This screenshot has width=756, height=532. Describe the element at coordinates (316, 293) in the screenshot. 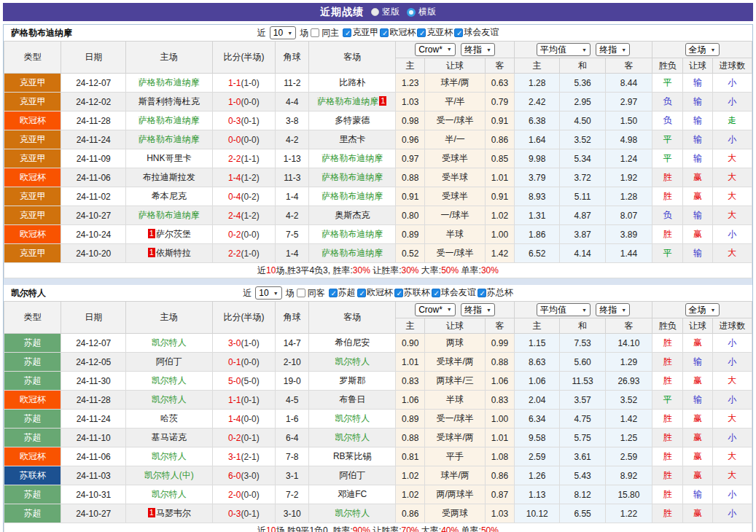

I see `same-venue-label: 同客` at that location.